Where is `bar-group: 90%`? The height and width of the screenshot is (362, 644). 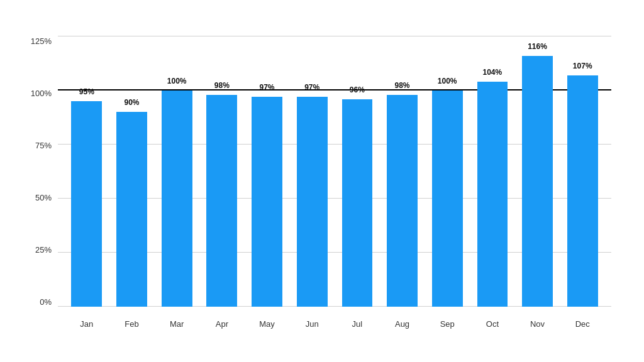 bar-group: 90% is located at coordinates (132, 172).